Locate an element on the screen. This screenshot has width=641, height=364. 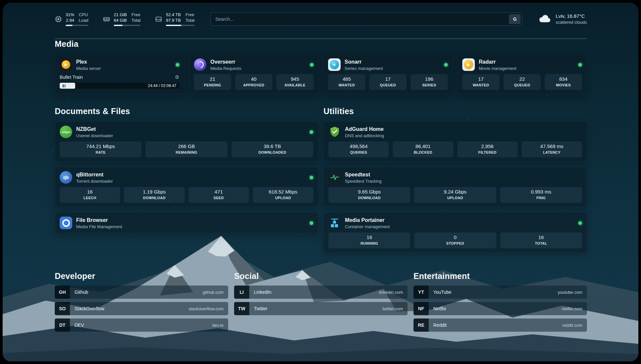
section-title-media: Media is located at coordinates (321, 44).